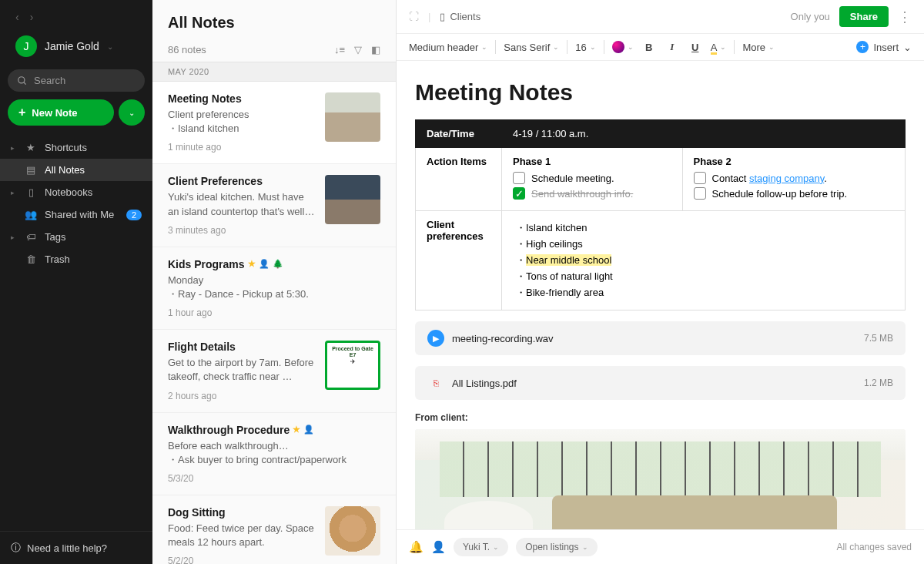  What do you see at coordinates (465, 17) in the screenshot?
I see `notebook-label: Clients` at bounding box center [465, 17].